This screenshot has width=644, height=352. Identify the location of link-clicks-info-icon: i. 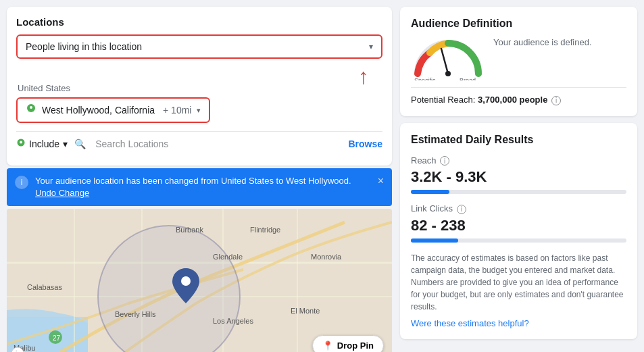
(462, 209).